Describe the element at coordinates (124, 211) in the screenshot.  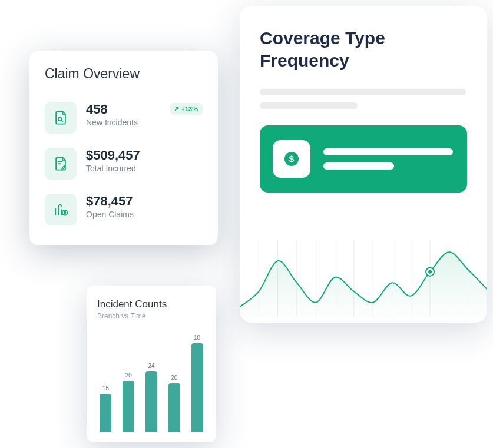
I see `metric-open-claims: $78,457 Open Claims` at that location.